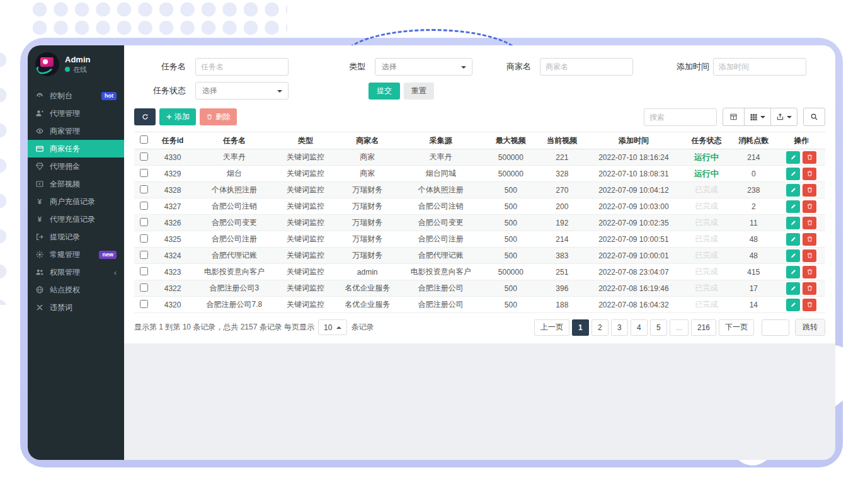  What do you see at coordinates (586, 67) in the screenshot?
I see `merchant-name-input` at bounding box center [586, 67].